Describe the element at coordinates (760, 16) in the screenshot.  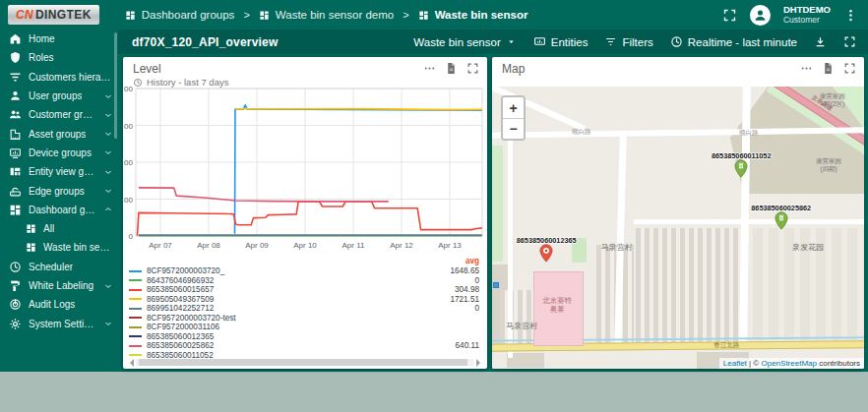
I see `avatar` at that location.